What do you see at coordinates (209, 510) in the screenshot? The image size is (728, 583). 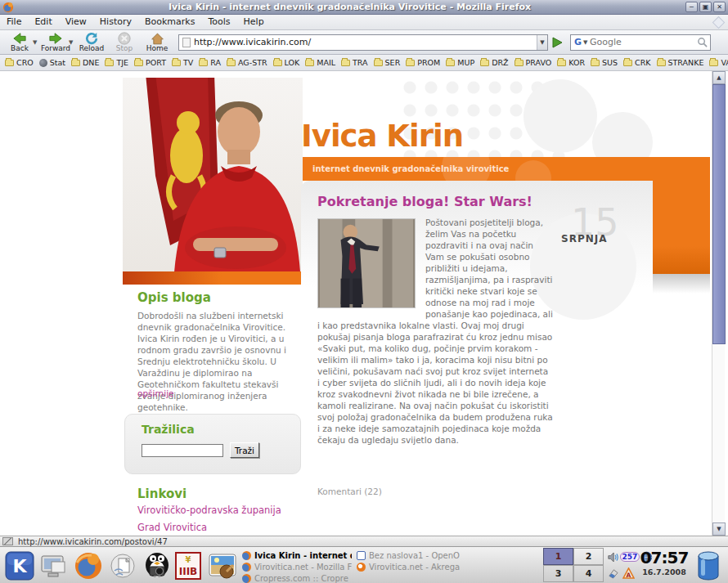 I see `link-zupanija: Virovitičko-podravska županija` at bounding box center [209, 510].